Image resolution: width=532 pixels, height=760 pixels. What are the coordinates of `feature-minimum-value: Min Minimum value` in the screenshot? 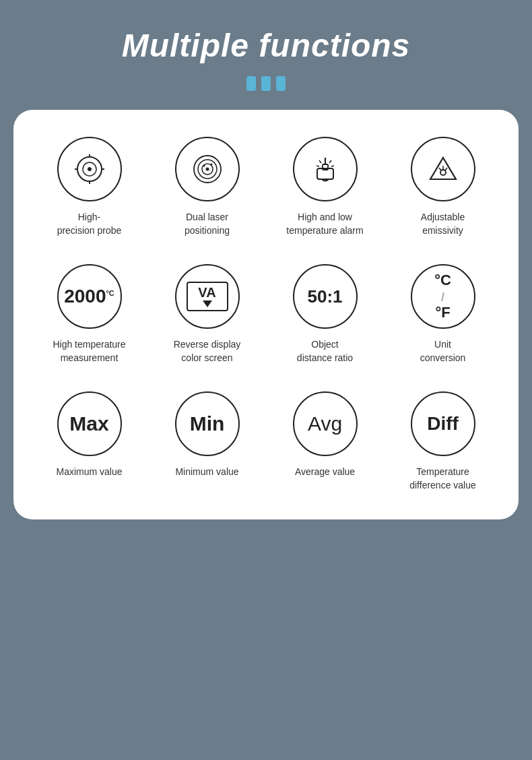 It's located at (207, 442).